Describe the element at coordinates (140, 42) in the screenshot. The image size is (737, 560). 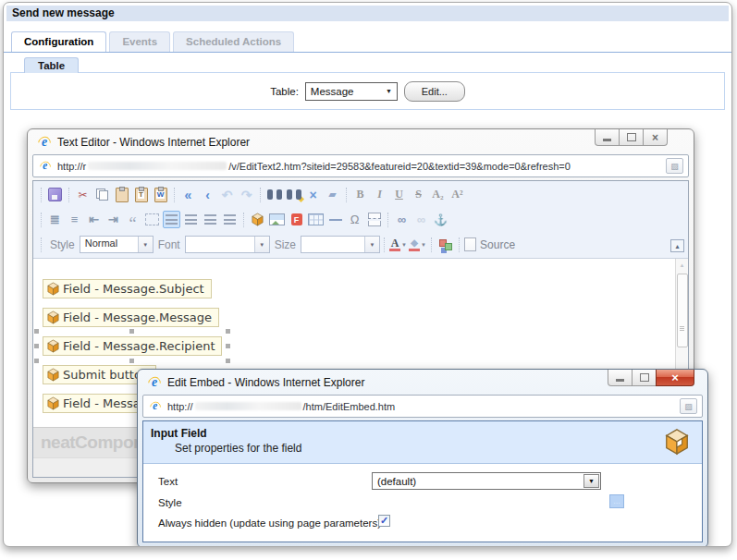
I see `tab-events: Events` at that location.